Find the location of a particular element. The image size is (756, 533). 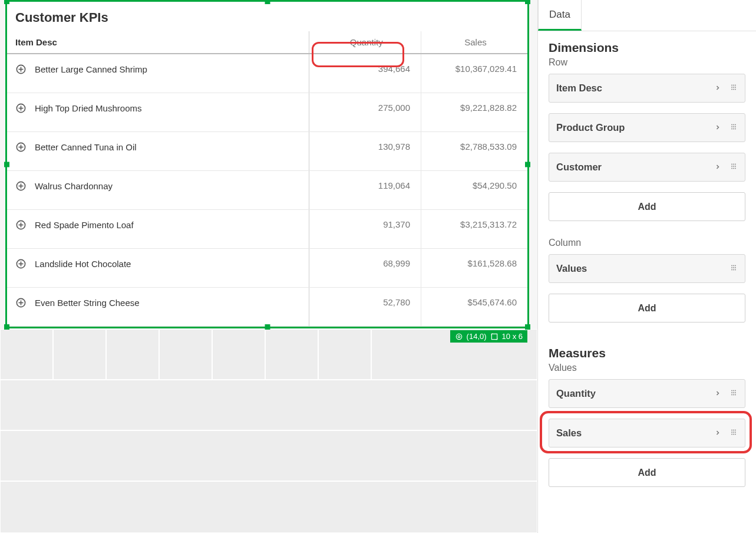

row-label: Better Large Canned Shrimp is located at coordinates (91, 70).